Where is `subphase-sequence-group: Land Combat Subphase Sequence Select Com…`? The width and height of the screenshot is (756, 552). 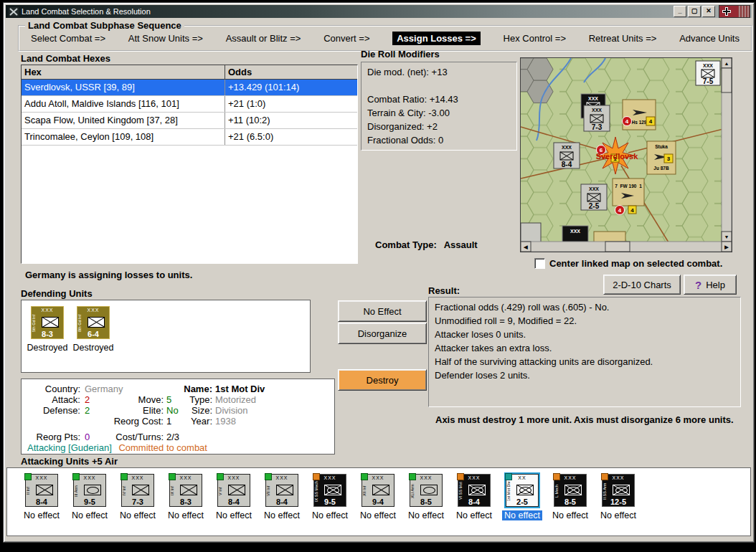
subphase-sequence-group: Land Combat Subphase Sequence Select Com… is located at coordinates (385, 36).